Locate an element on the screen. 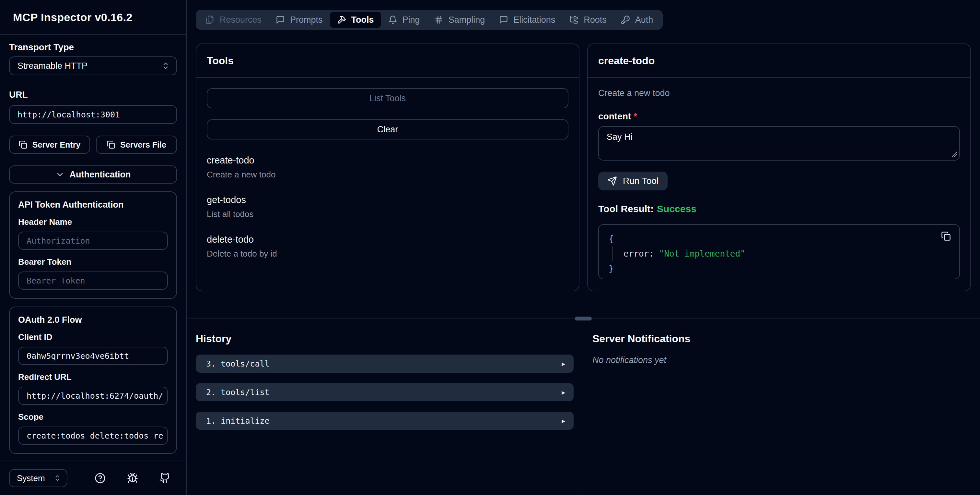 The image size is (980, 495). json-close-brace: } is located at coordinates (779, 269).